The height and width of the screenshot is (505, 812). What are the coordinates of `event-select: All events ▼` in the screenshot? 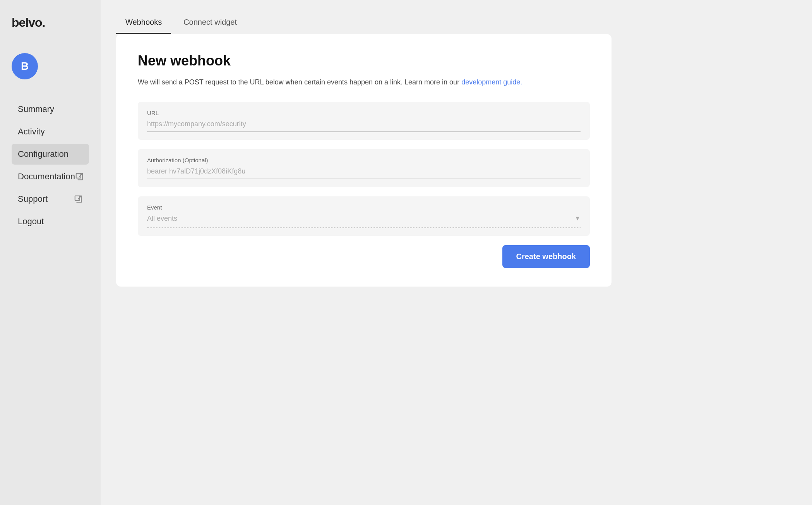 It's located at (364, 222).